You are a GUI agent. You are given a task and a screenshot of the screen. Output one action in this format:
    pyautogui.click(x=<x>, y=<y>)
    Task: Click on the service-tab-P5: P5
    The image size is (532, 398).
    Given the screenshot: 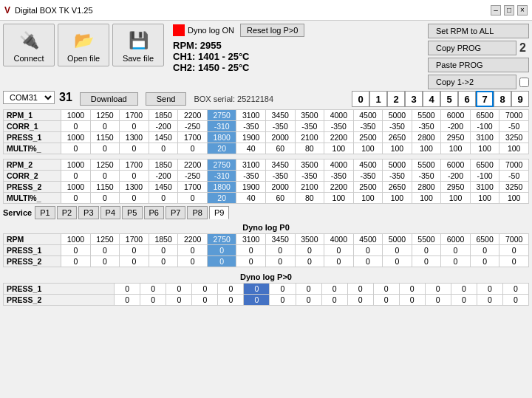 What is the action you would take?
    pyautogui.click(x=132, y=213)
    